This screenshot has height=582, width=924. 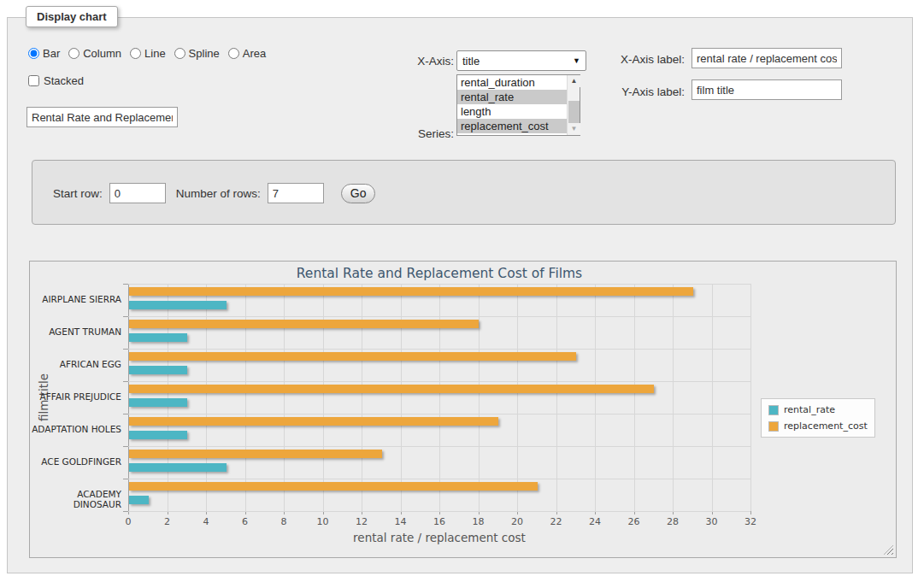 I want to click on y-axis-label-input, so click(x=767, y=90).